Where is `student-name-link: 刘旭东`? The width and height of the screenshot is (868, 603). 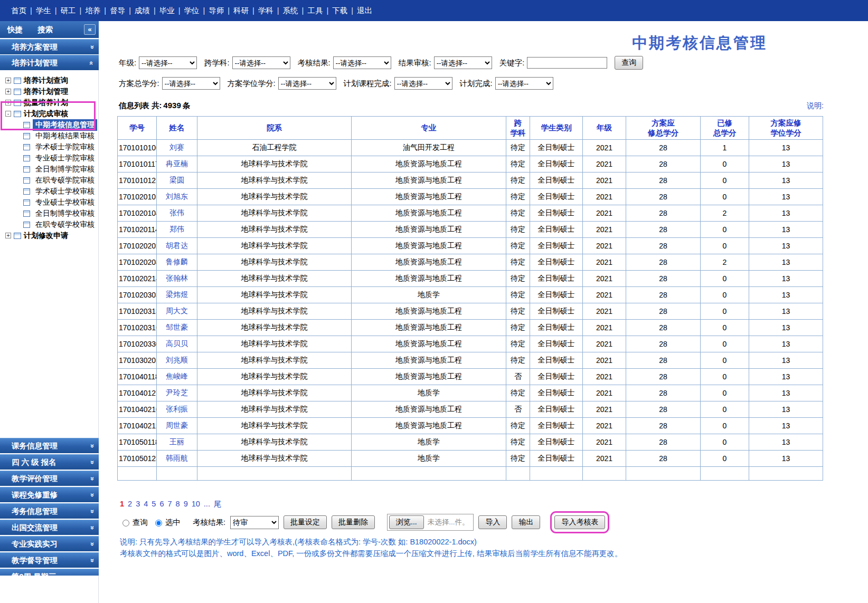 student-name-link: 刘旭东 is located at coordinates (177, 197).